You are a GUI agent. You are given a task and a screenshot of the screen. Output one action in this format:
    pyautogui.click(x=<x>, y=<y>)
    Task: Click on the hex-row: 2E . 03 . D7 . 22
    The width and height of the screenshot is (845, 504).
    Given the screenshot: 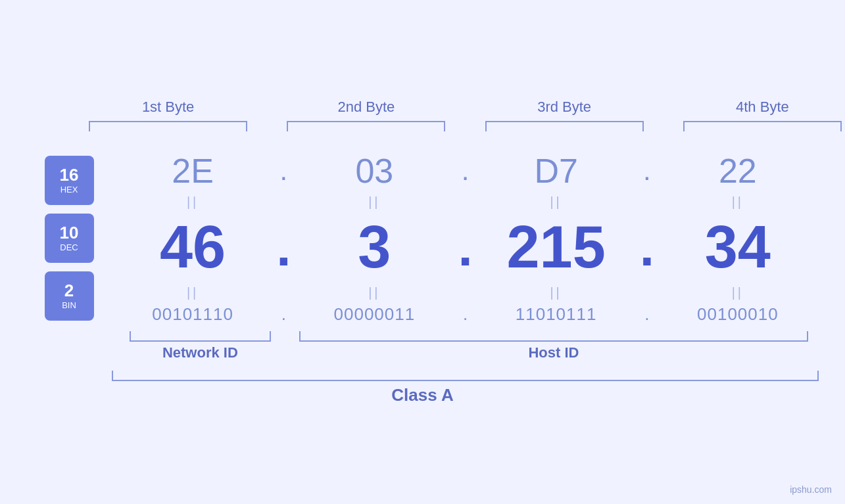 What is the action you would take?
    pyautogui.click(x=466, y=171)
    